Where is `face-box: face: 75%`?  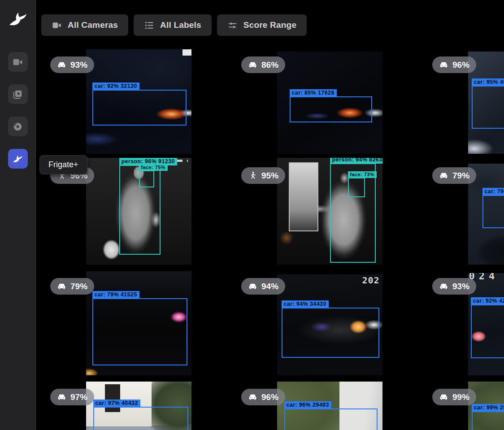 face-box: face: 75% is located at coordinates (147, 179).